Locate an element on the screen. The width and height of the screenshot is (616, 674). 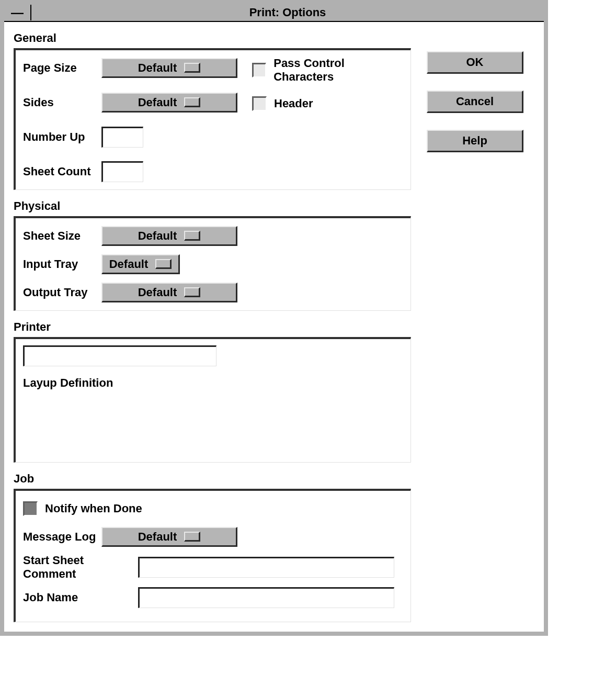
job-name-label: Job Name is located at coordinates (81, 598).